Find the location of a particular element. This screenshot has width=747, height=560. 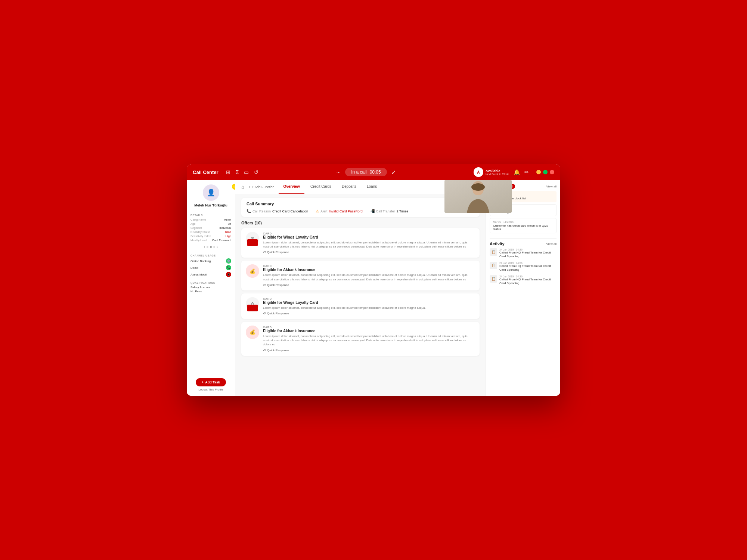

agent-avatar: A is located at coordinates (478, 172).